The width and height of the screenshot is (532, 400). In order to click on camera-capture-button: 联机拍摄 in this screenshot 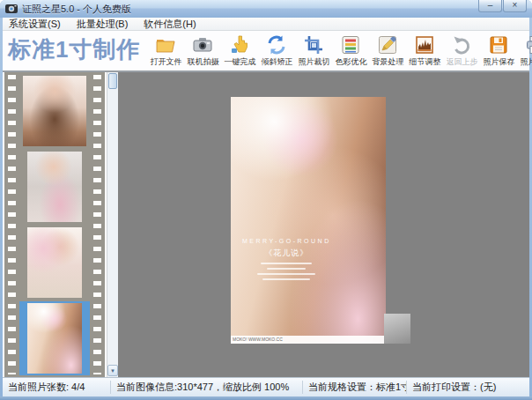, I will do `click(203, 51)`.